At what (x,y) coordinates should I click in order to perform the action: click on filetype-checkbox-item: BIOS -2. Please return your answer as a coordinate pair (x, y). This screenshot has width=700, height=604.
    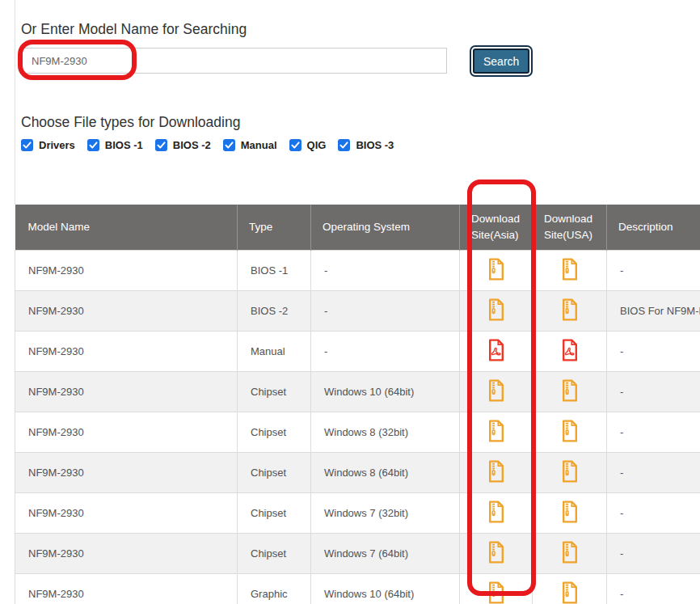
    Looking at the image, I should click on (183, 146).